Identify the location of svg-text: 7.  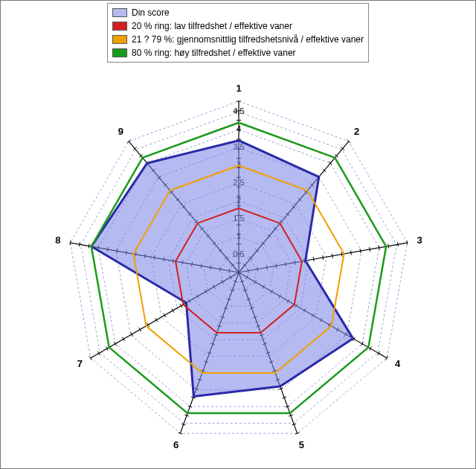
(80, 363).